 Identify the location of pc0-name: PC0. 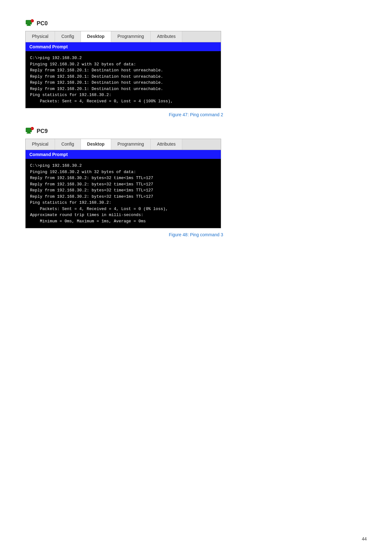
(42, 23).